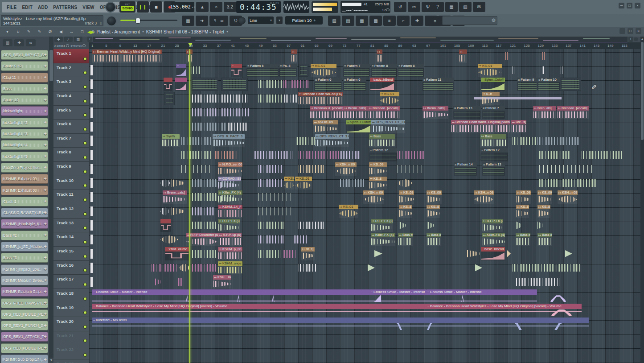 The image size is (644, 363). Describe the element at coordinates (545, 113) in the screenshot. I see `audio-clip: ↦Bren..als]` at that location.